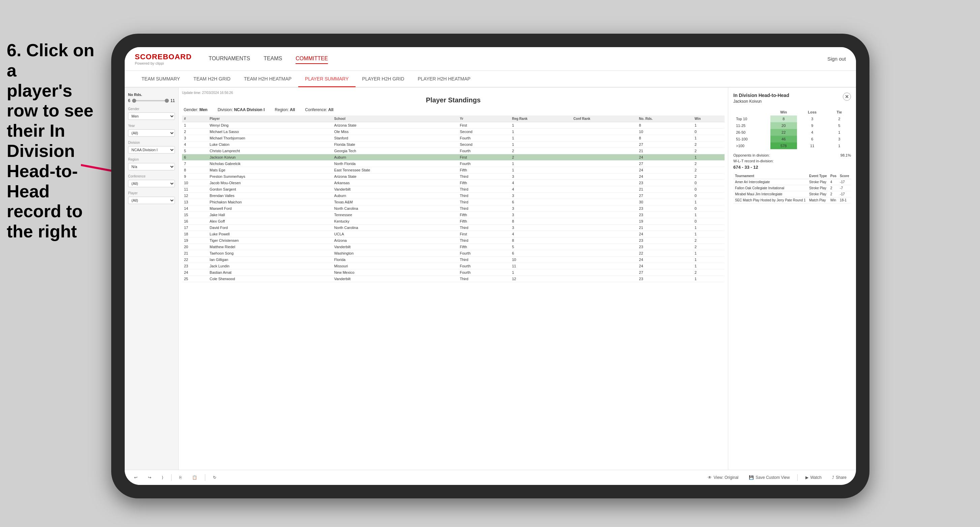 This screenshot has height=527, width=980. I want to click on nav-teams: TEAMS, so click(273, 59).